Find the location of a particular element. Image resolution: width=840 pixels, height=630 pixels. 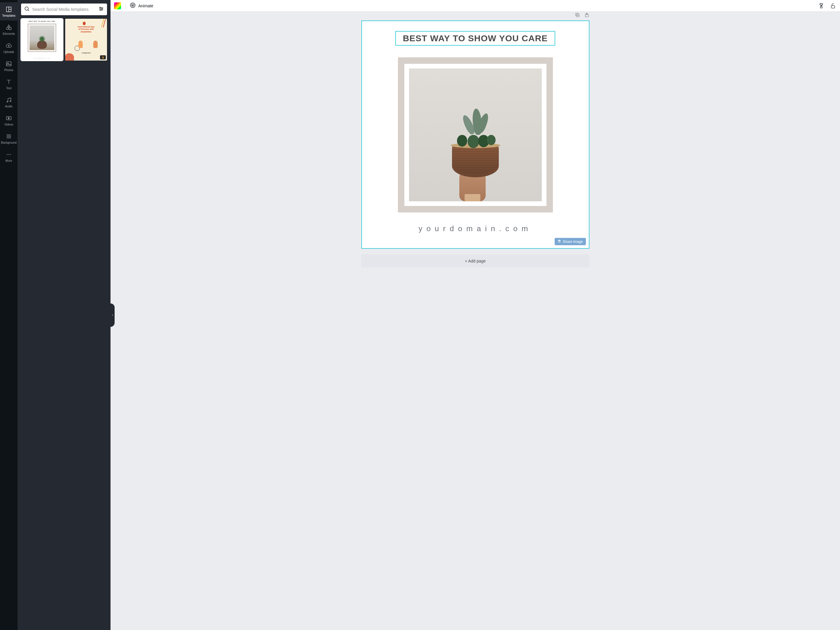

search-icon is located at coordinates (27, 9).